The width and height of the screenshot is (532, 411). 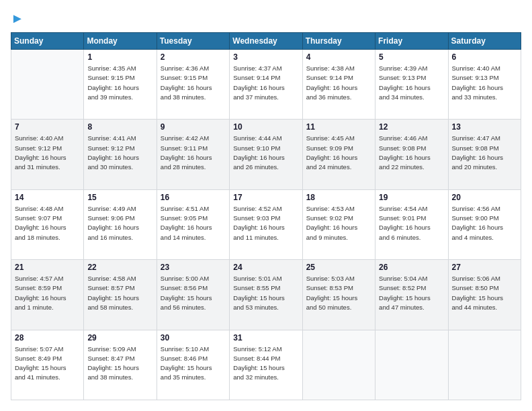 What do you see at coordinates (48, 224) in the screenshot?
I see `calendar-cell: 14Sunrise: 4:48 AMSunset: 9:07 PMDayligh…` at bounding box center [48, 224].